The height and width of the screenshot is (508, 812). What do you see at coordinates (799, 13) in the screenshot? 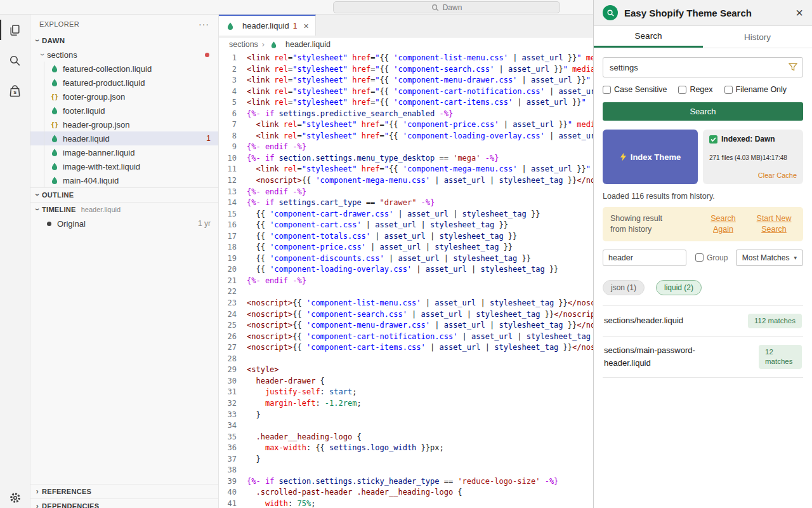
I see `close-panel-icon: ×` at bounding box center [799, 13].